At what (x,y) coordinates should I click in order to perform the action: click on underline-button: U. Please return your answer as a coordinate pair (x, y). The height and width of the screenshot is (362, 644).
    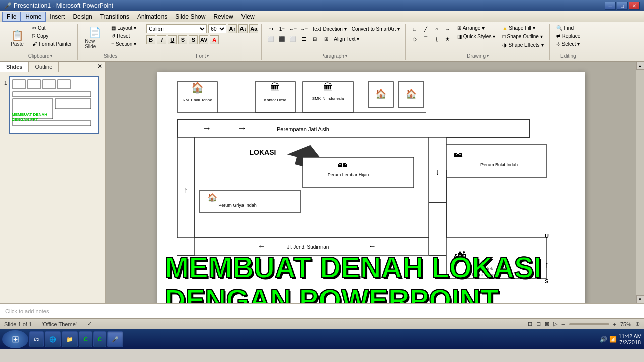
    Looking at the image, I should click on (172, 40).